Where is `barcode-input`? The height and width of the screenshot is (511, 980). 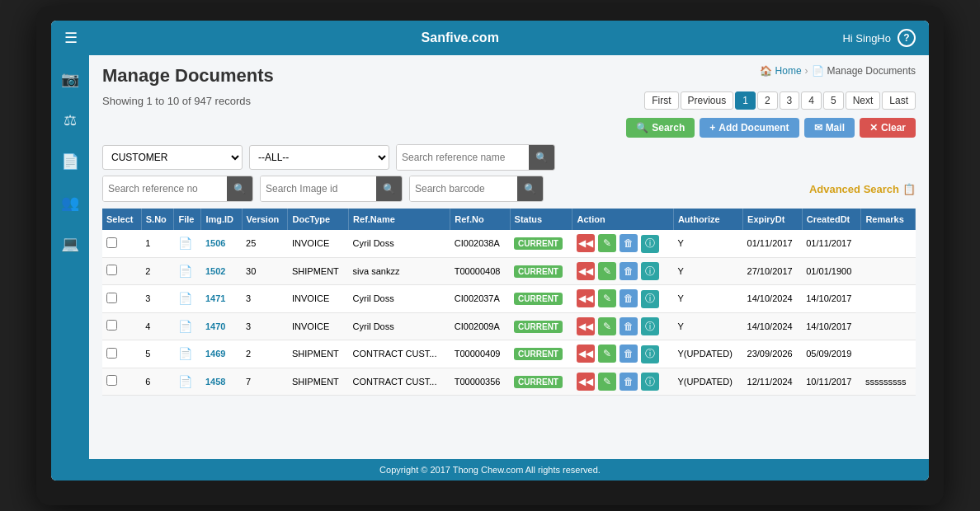 barcode-input is located at coordinates (464, 189).